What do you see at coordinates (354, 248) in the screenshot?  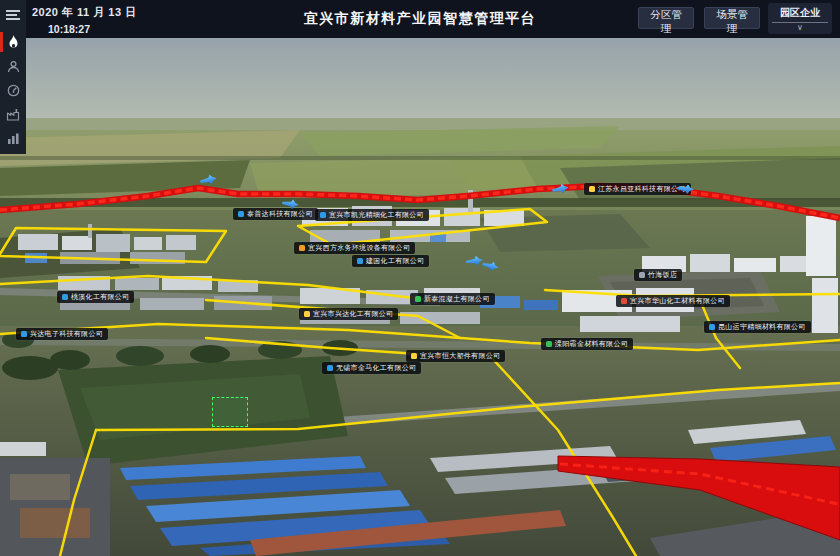 I see `company-label: 宜兴西方水务环境设备有限公司` at bounding box center [354, 248].